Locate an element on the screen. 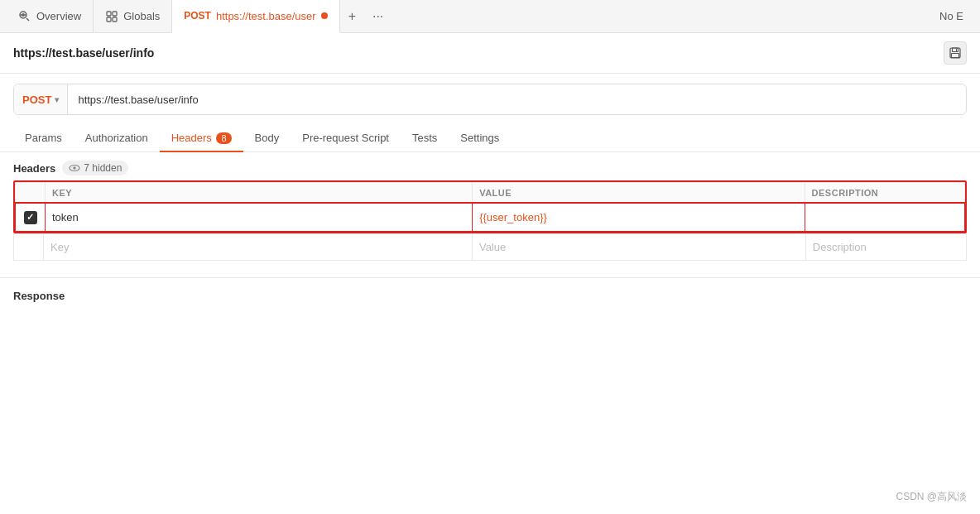 The height and width of the screenshot is (514, 980). tab-params-label: Params is located at coordinates (43, 137).